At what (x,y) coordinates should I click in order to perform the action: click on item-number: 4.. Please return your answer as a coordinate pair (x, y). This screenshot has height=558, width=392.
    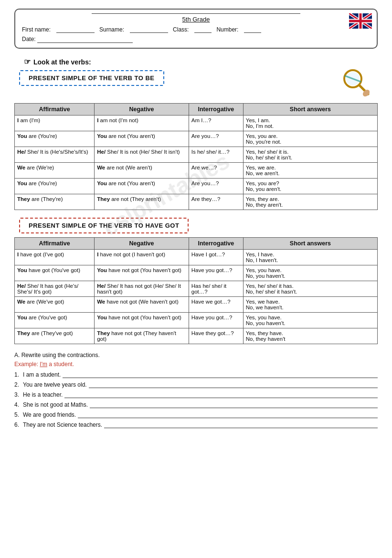
    Looking at the image, I should click on (18, 405).